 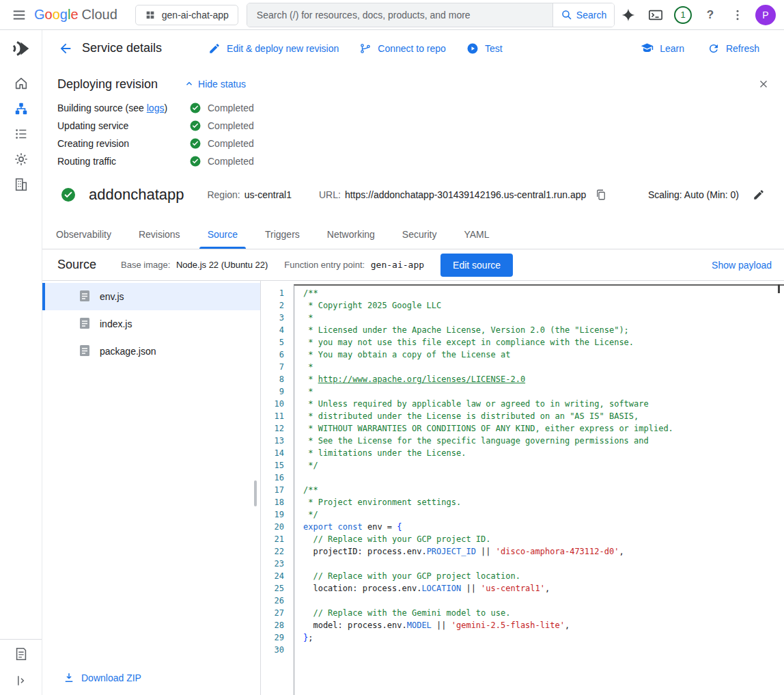 I want to click on entry-point-label: Function entry point:, so click(x=324, y=265).